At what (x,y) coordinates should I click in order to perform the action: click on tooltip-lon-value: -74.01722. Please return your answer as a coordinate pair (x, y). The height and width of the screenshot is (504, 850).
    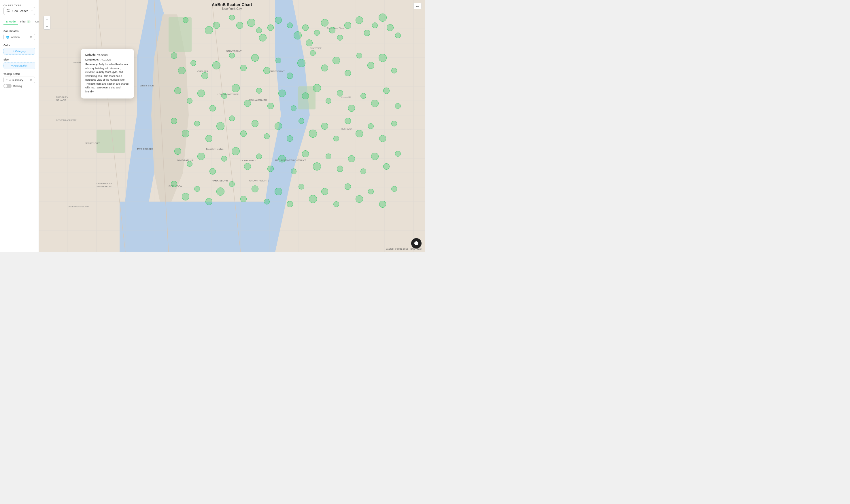
    Looking at the image, I should click on (105, 60).